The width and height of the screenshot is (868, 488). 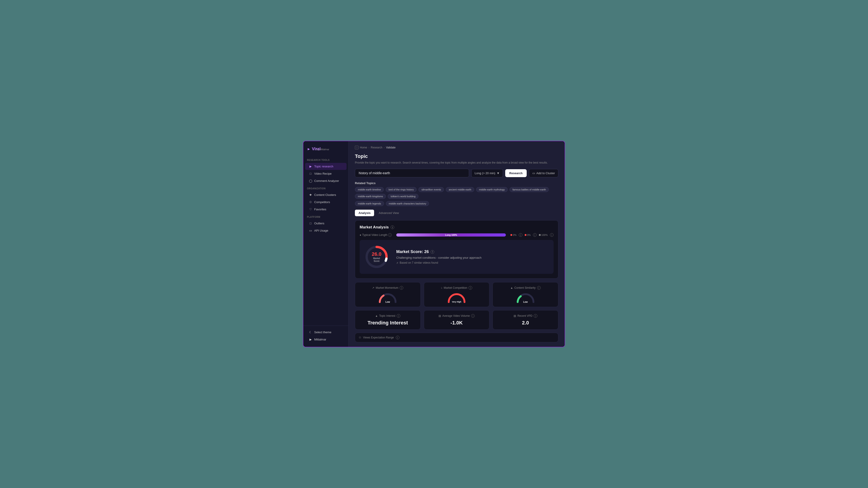 What do you see at coordinates (401, 189) in the screenshot?
I see `tag-1: lord of the rings history` at bounding box center [401, 189].